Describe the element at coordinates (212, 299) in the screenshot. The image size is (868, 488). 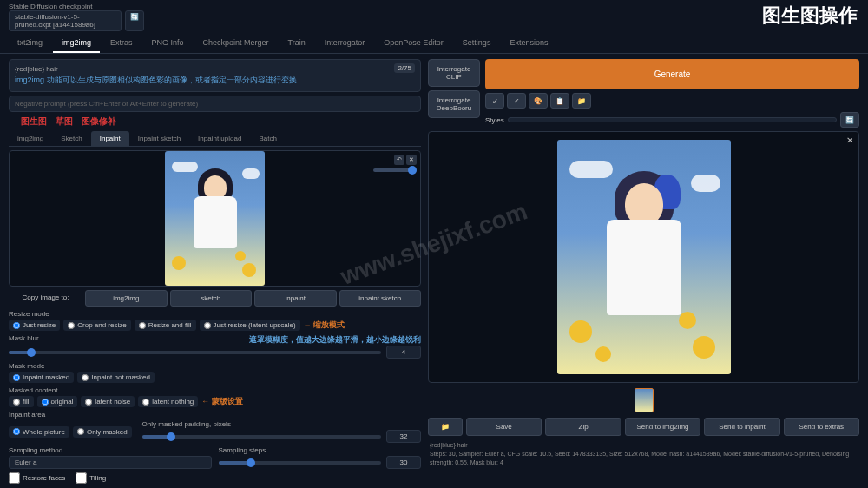
I see `copy-to-sketch: sketch` at that location.